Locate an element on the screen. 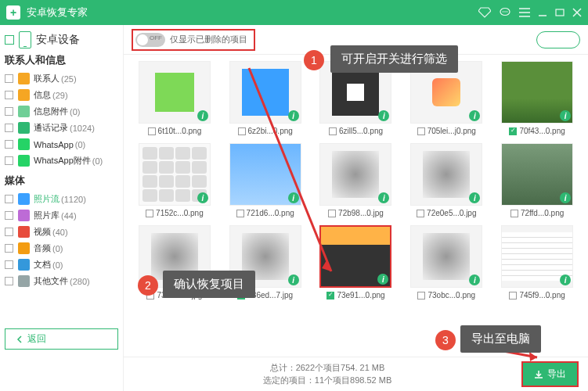  sidebar-item: 照片库 (44) is located at coordinates (61, 216).